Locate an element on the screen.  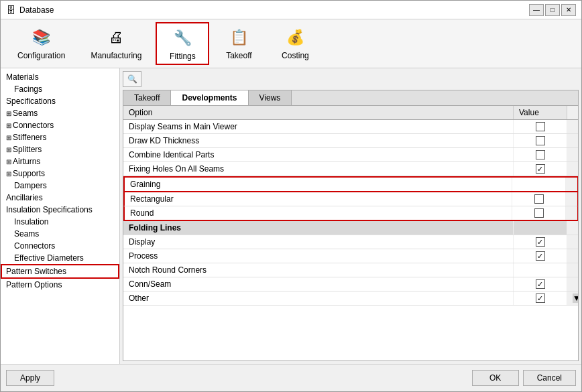
apply-button: Apply is located at coordinates (30, 378).